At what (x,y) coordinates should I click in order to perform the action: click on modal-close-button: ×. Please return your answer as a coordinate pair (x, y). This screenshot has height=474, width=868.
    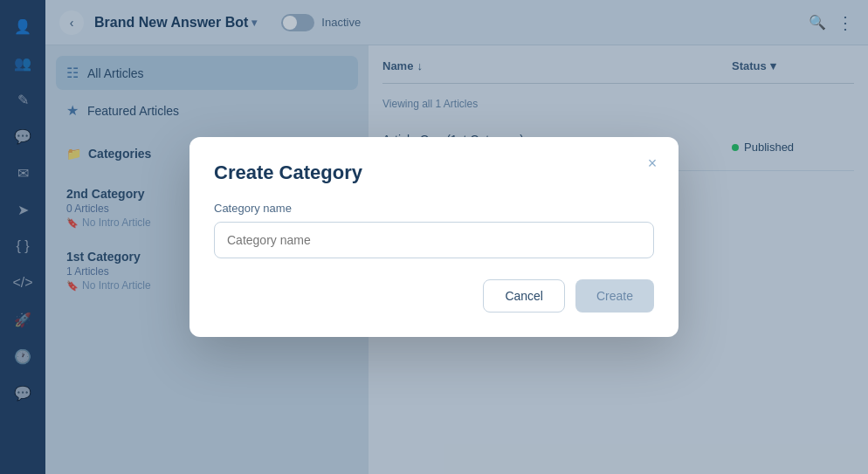
    Looking at the image, I should click on (652, 163).